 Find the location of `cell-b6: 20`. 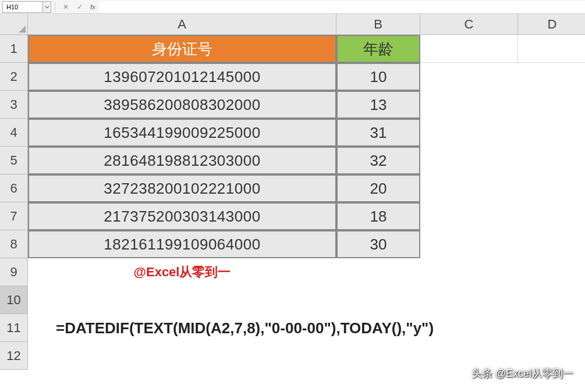

cell-b6: 20 is located at coordinates (378, 188).